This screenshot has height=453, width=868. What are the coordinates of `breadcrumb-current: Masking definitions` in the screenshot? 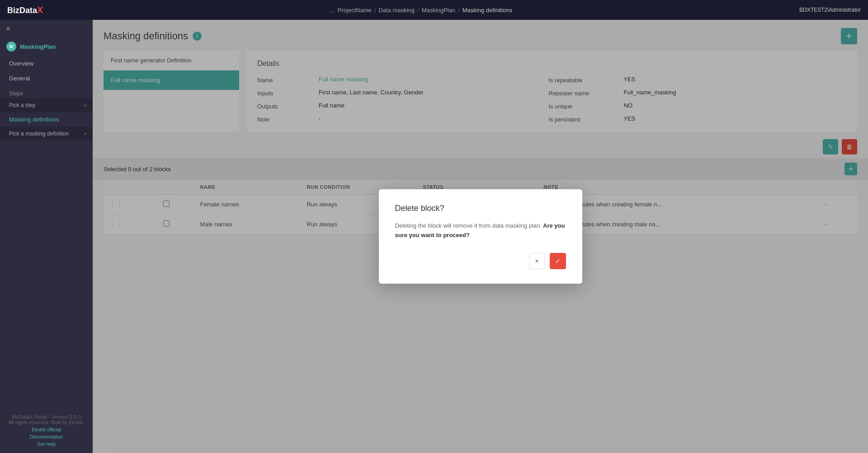 It's located at (487, 10).